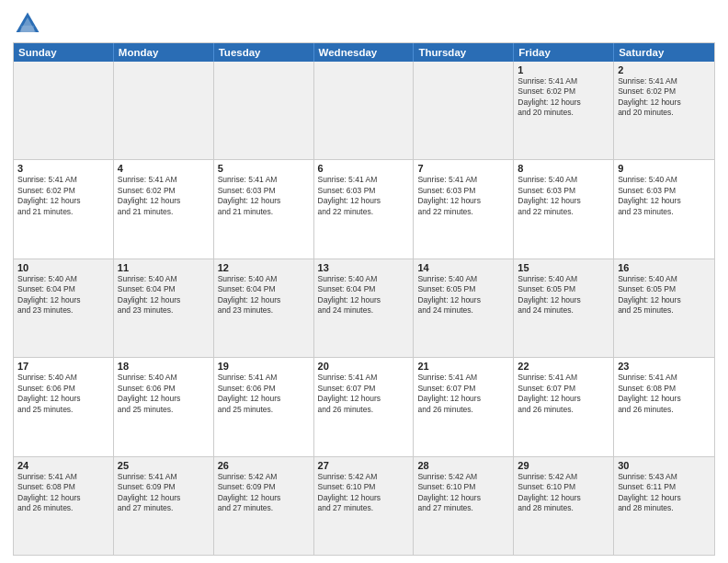 Image resolution: width=728 pixels, height=563 pixels. I want to click on day-info: Sunrise: 5:42 AM Sunset: 6:09 PM Dayligh…, so click(264, 493).